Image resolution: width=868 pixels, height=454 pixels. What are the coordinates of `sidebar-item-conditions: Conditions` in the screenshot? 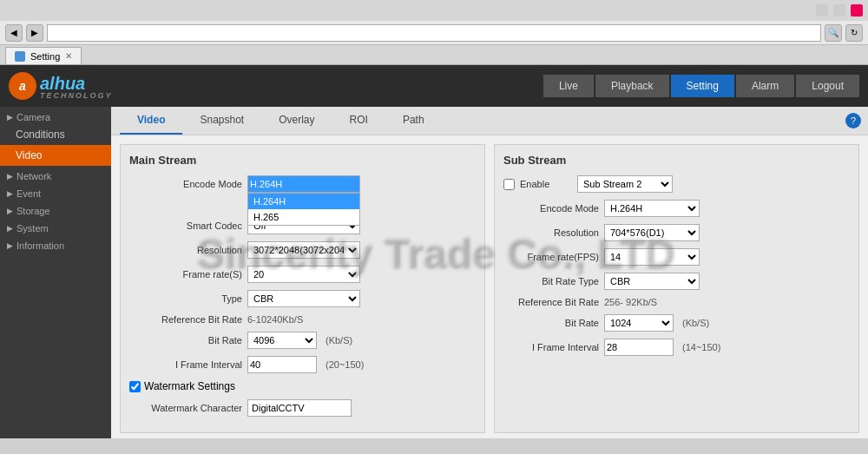 It's located at (56, 135).